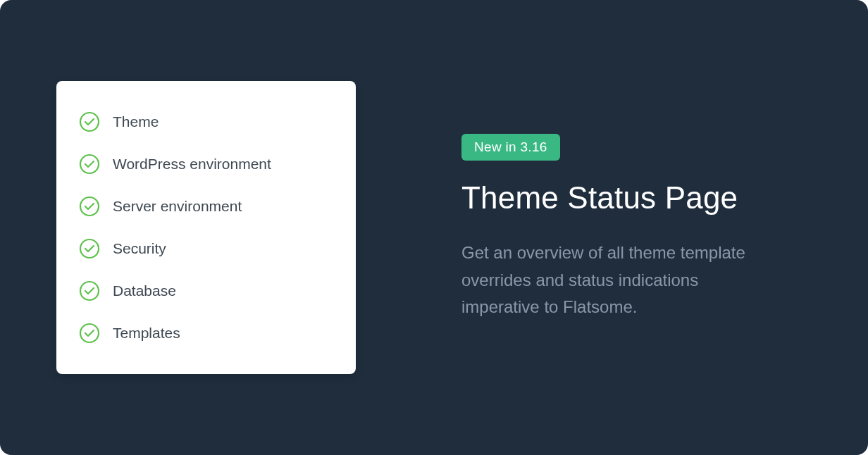  Describe the element at coordinates (147, 333) in the screenshot. I see `status-label: Templates` at that location.